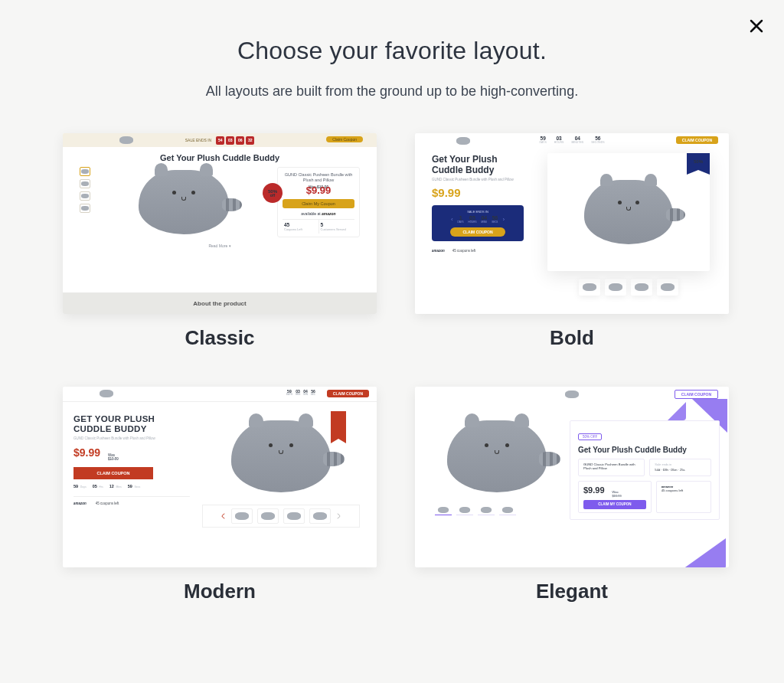 The width and height of the screenshot is (784, 683). What do you see at coordinates (615, 497) in the screenshot?
I see `price-box: $9.99 Was$19.99 CLAIM MY COUPON` at bounding box center [615, 497].